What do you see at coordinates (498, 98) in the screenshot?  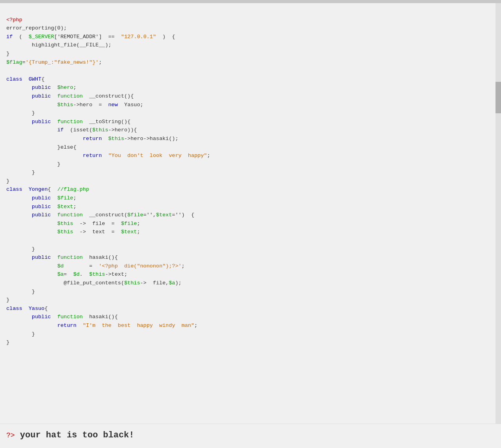 I see `scrollbar-thumb` at bounding box center [498, 98].